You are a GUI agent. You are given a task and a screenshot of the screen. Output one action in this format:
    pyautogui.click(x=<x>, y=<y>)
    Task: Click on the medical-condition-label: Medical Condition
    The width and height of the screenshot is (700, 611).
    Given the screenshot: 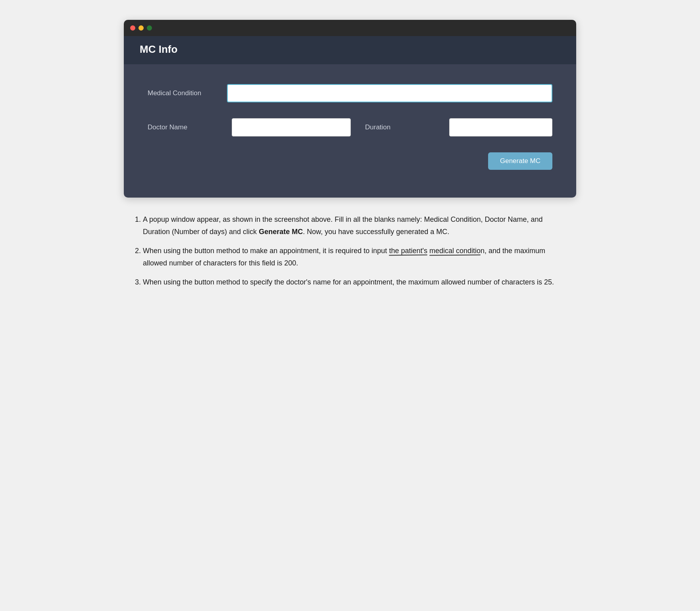 What is the action you would take?
    pyautogui.click(x=187, y=93)
    